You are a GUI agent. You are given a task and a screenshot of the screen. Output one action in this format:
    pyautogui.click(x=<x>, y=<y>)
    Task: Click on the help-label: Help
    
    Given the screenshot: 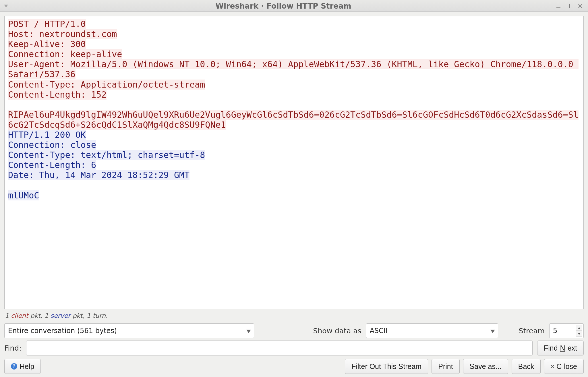 What is the action you would take?
    pyautogui.click(x=27, y=366)
    